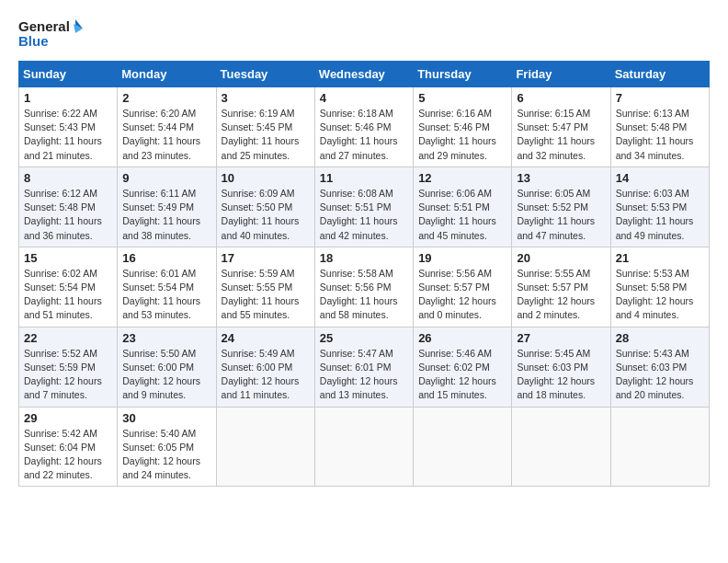  What do you see at coordinates (561, 287) in the screenshot?
I see `calendar-cell: 20 Sunrise: 5:55 AM Sunset: 5:57 PM Dayl…` at bounding box center [561, 287].